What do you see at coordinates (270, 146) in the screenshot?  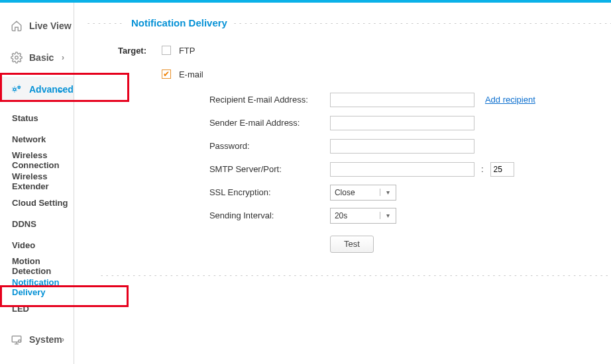 I see `label-password: Password:` at bounding box center [270, 146].